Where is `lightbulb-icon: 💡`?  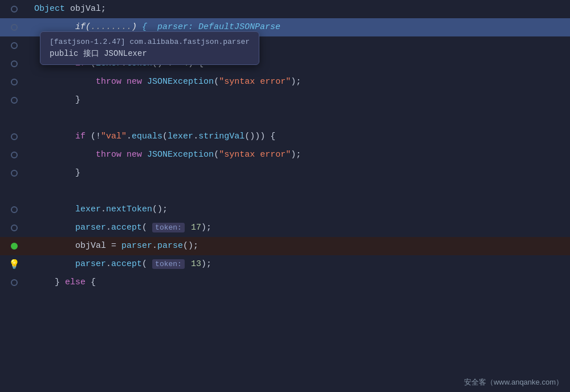 lightbulb-icon: 💡 is located at coordinates (14, 264).